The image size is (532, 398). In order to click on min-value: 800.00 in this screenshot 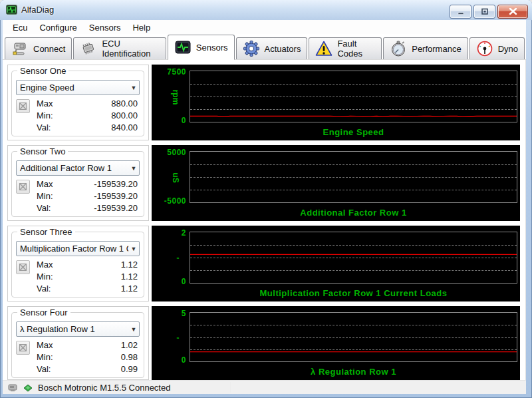, I will do `click(124, 116)`.